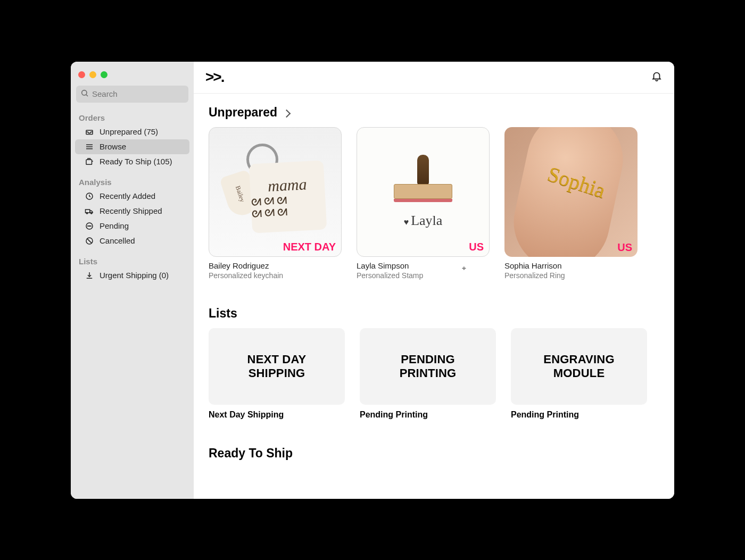 The width and height of the screenshot is (745, 560). Describe the element at coordinates (434, 453) in the screenshot. I see `section-ready-title: Ready To Ship` at that location.